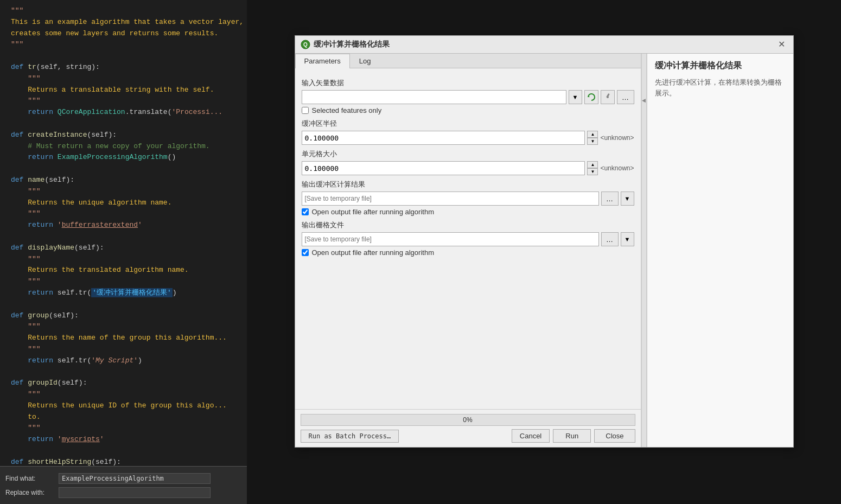 The width and height of the screenshot is (841, 504). What do you see at coordinates (617, 138) in the screenshot?
I see `buffer-radius-unit: <unknown>` at bounding box center [617, 138].